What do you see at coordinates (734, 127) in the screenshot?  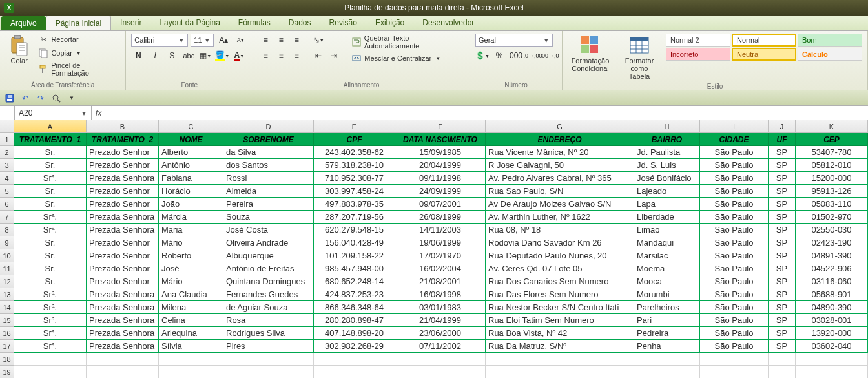 I see `col-header: I` at bounding box center [734, 127].